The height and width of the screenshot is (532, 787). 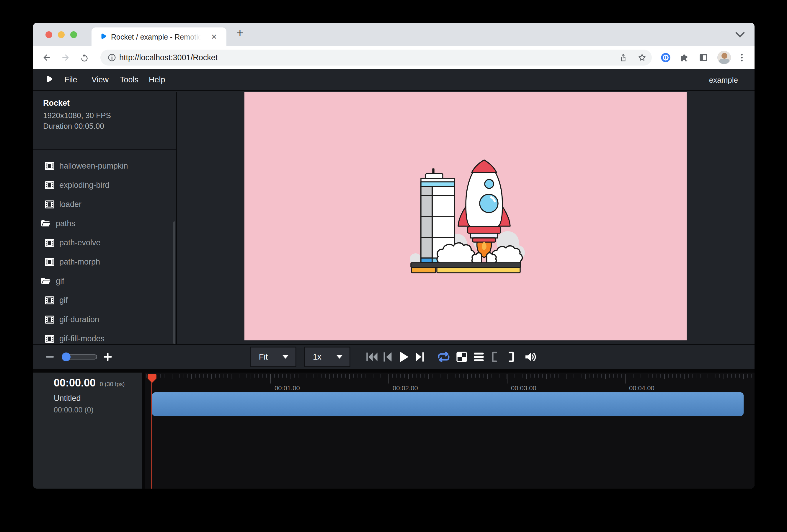 What do you see at coordinates (724, 56) in the screenshot?
I see `avatar-head` at bounding box center [724, 56].